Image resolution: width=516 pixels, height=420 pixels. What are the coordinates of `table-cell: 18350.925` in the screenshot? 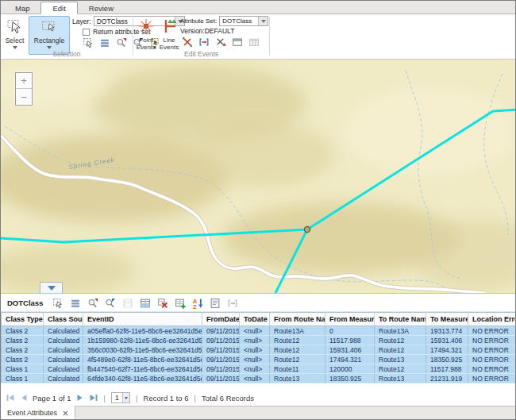 It's located at (448, 360).